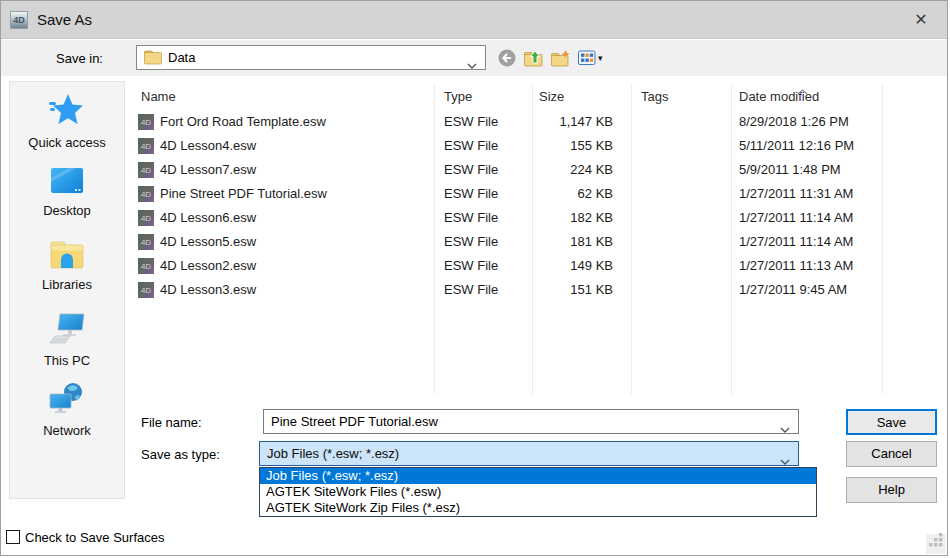  I want to click on back-button, so click(507, 58).